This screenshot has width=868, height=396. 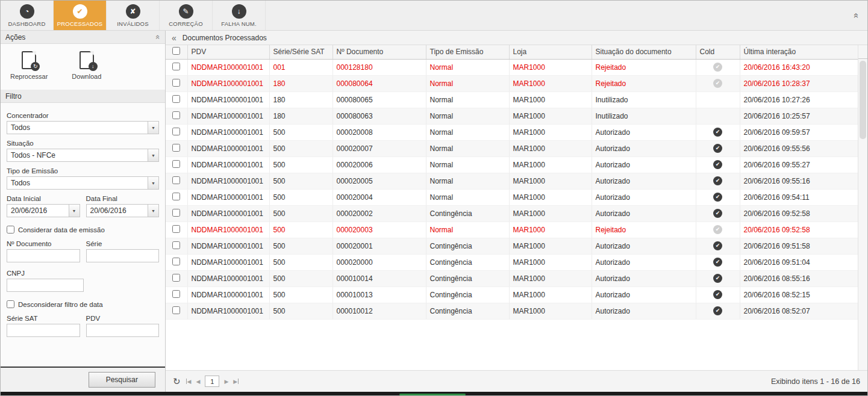 What do you see at coordinates (799, 67) in the screenshot?
I see `cell-interacao: 20/06/2016 16:43:20` at bounding box center [799, 67].